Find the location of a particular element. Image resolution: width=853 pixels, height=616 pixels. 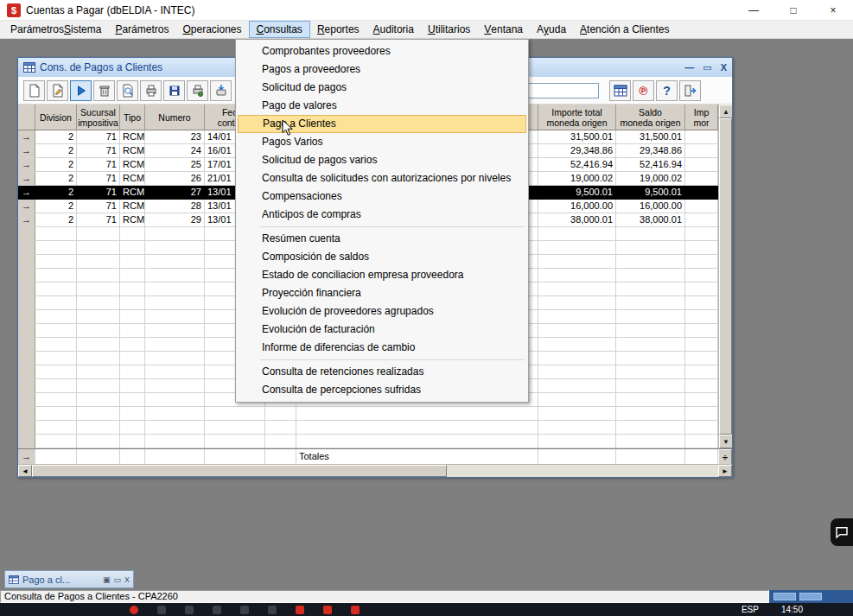

cell-importe: 52,416.94 is located at coordinates (577, 165).